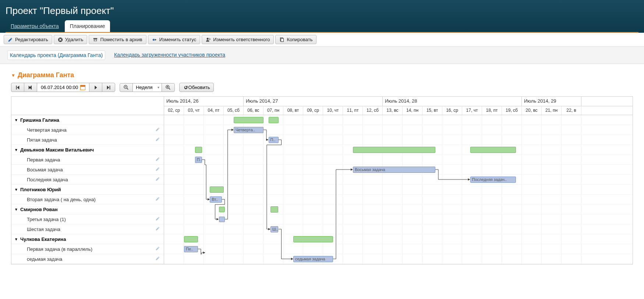 This screenshot has width=644, height=299. I want to click on delete-button: Удалить, so click(71, 40).